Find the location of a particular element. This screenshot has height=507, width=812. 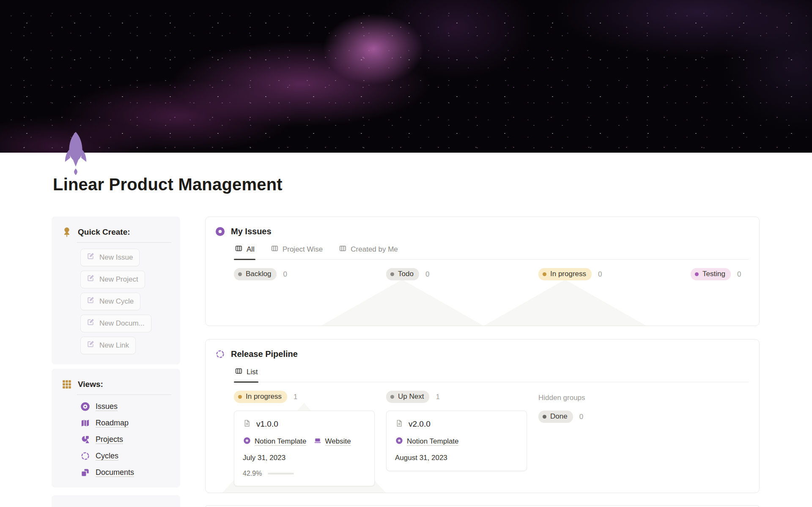

status-badge: Testing is located at coordinates (710, 274).